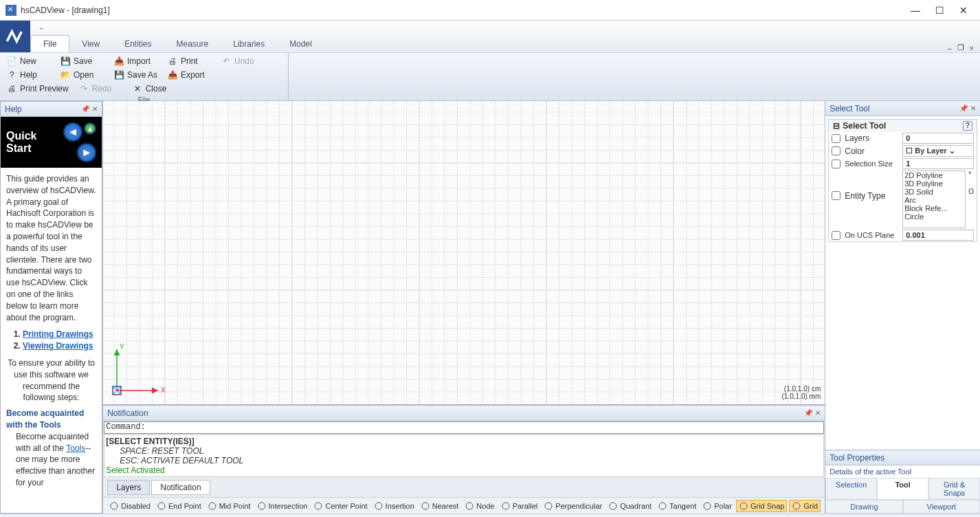  What do you see at coordinates (282, 506) in the screenshot?
I see `snap-intersection: Intersection` at bounding box center [282, 506].